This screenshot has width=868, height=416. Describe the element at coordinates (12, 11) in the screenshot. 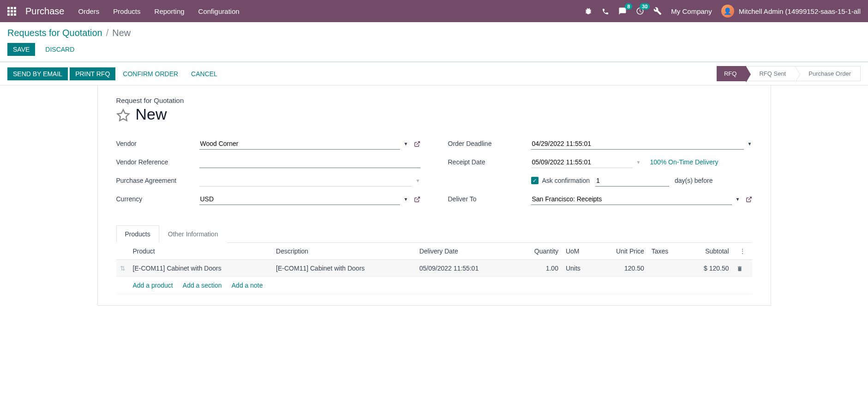

I see `apps-icon` at that location.